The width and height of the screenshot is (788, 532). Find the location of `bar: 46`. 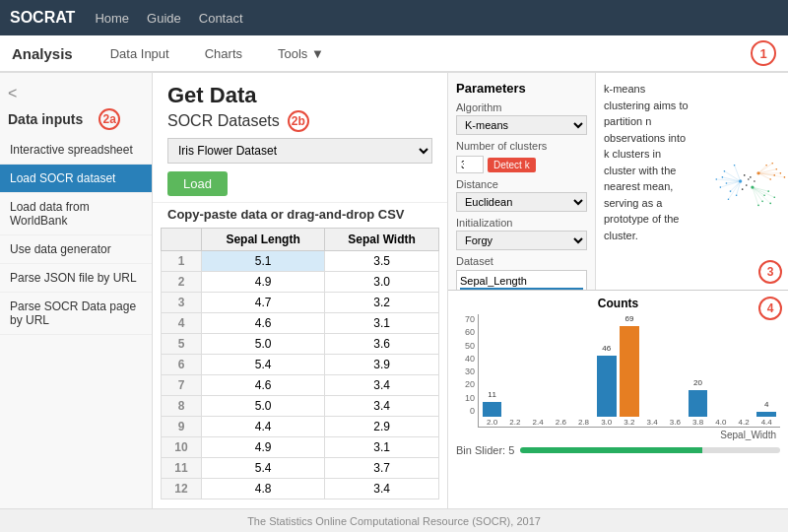

bar: 46 is located at coordinates (607, 386).